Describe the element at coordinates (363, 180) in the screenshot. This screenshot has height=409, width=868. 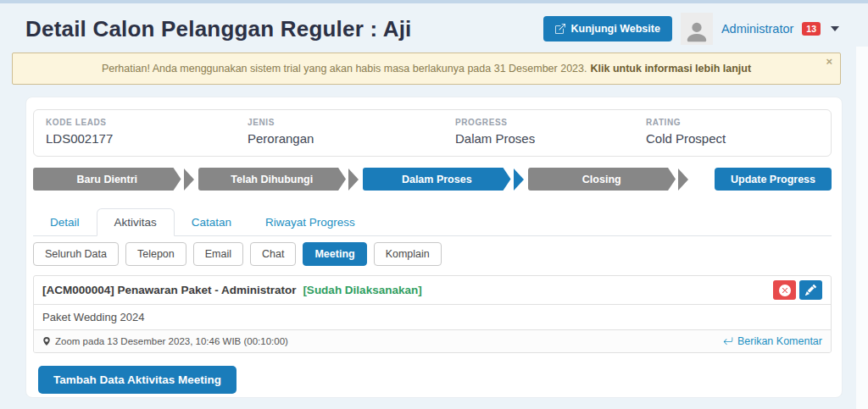
I see `progress-steps: Baru Dientri Telah Dihubungi Dalam Prose…` at that location.